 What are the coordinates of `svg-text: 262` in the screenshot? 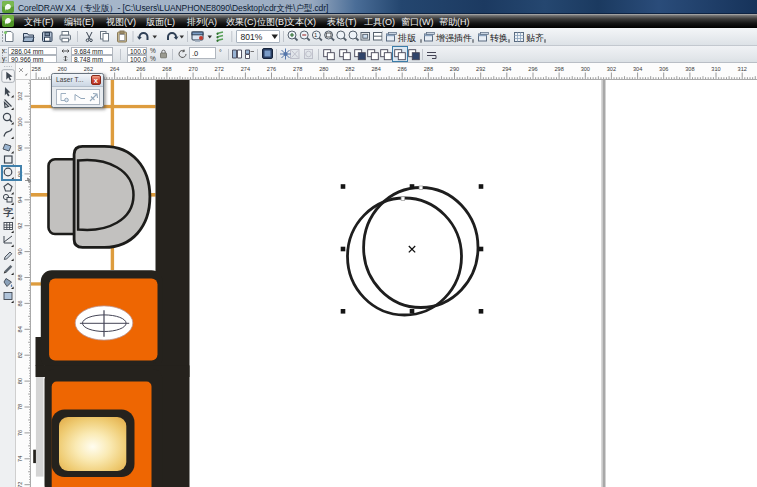 It's located at (88, 69).